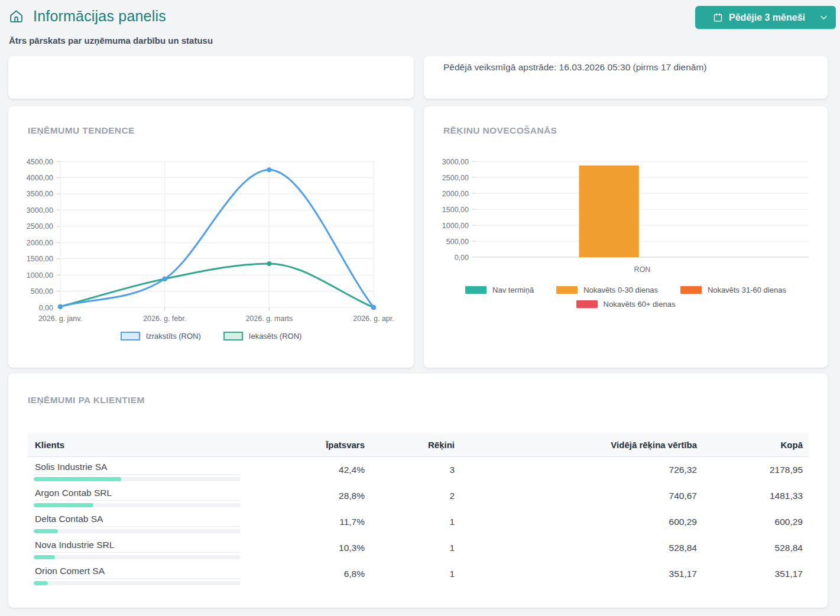  I want to click on client-link: Delta Contab SA, so click(137, 520).